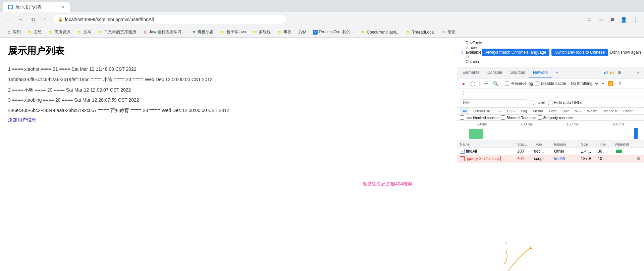  What do you see at coordinates (14, 32) in the screenshot?
I see `bookmark-apps: ◻ 应用` at bounding box center [14, 32].